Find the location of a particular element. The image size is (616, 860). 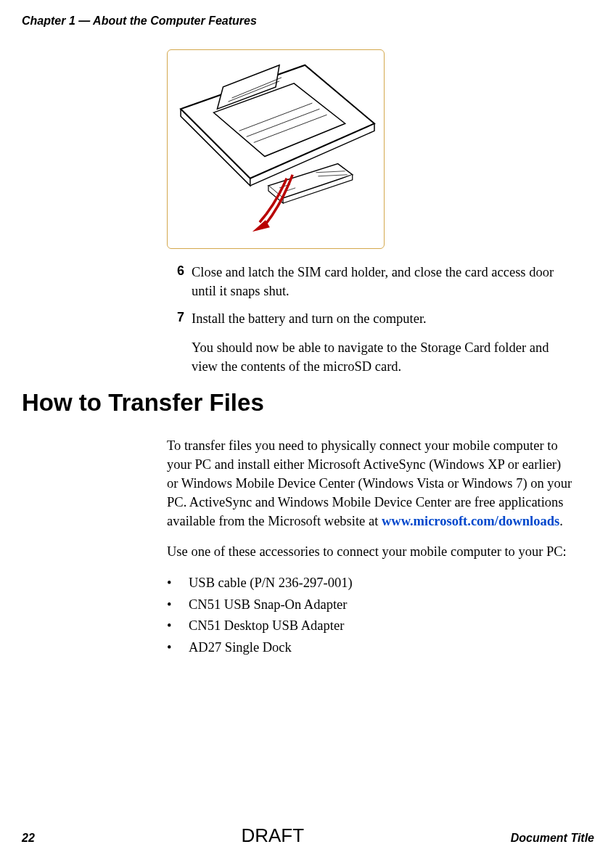

step-follow-text: You should now be able to navigate to th… is located at coordinates (382, 358).